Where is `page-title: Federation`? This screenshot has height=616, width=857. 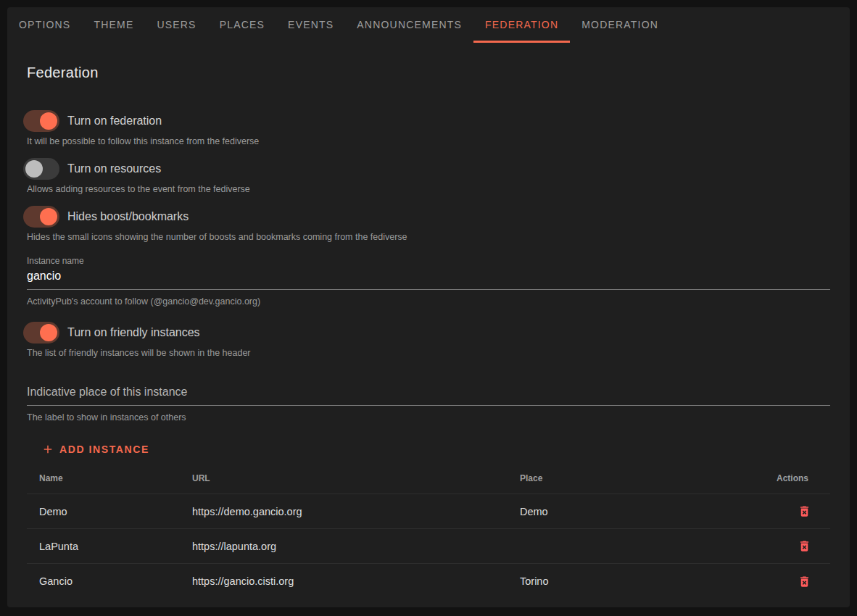
page-title: Federation is located at coordinates (428, 72).